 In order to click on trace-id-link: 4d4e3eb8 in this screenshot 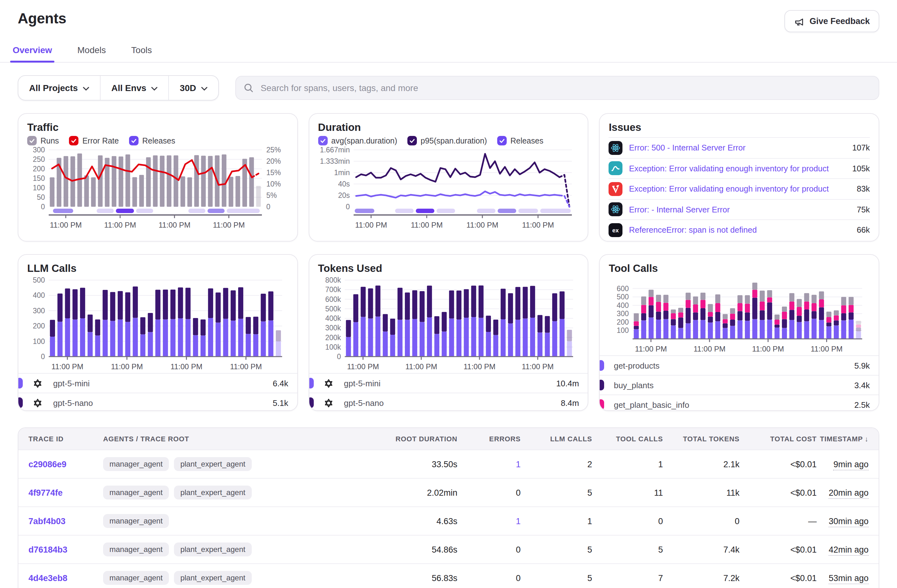, I will do `click(66, 578)`.